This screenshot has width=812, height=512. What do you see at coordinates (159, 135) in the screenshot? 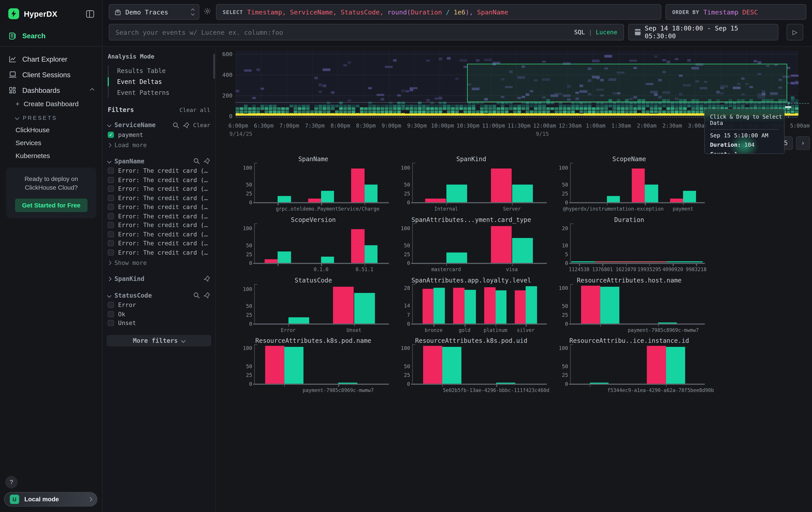
I see `filter-checkbox-row: ✓payment` at bounding box center [159, 135].